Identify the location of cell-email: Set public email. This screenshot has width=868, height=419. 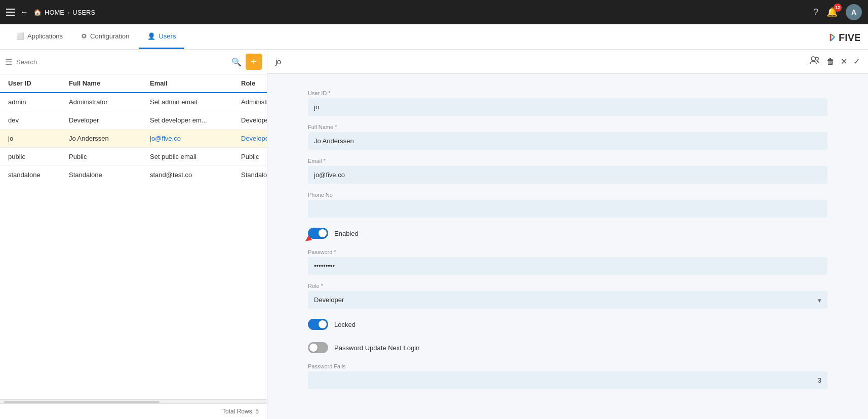
(195, 157).